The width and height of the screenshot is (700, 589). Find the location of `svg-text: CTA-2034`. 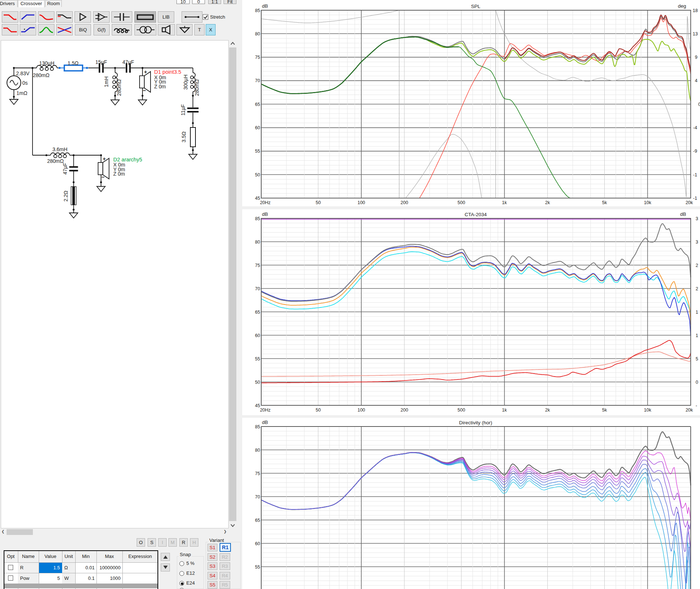

svg-text: CTA-2034 is located at coordinates (476, 215).